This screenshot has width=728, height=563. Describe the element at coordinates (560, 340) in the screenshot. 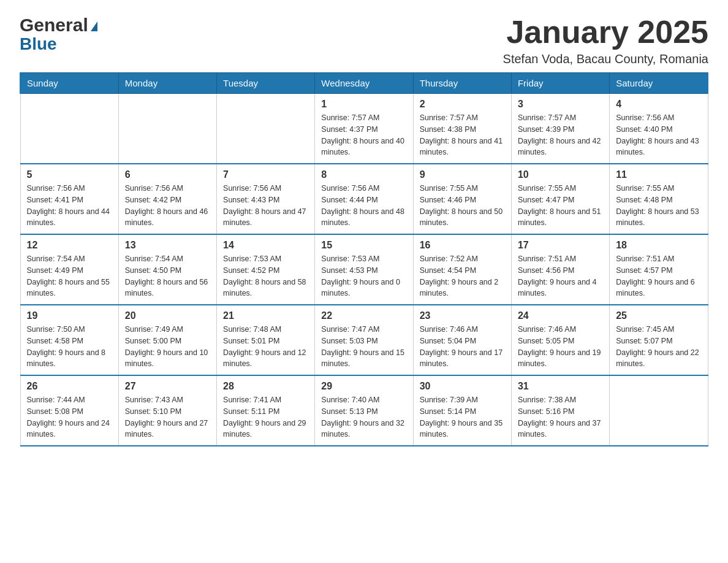

I see `table-row: 24Sunrise: 7:46 AM Sunset: 5:05 PM Dayli…` at that location.